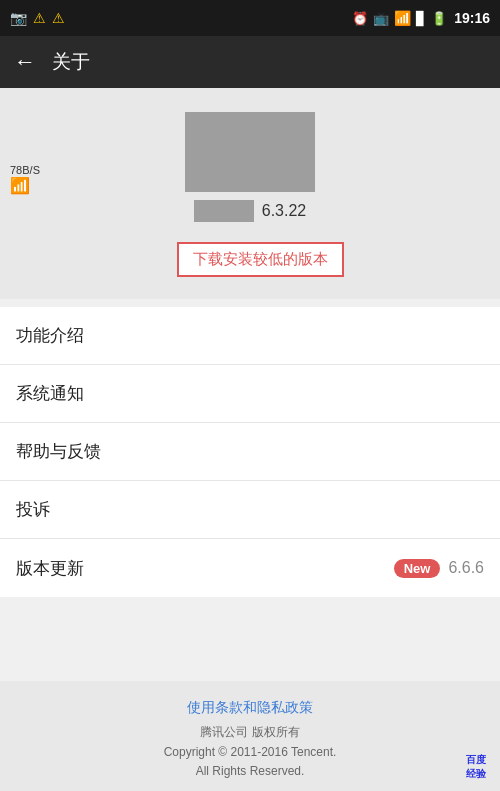 This screenshot has height=791, width=500. Describe the element at coordinates (50, 568) in the screenshot. I see `update-label: 版本更新` at that location.